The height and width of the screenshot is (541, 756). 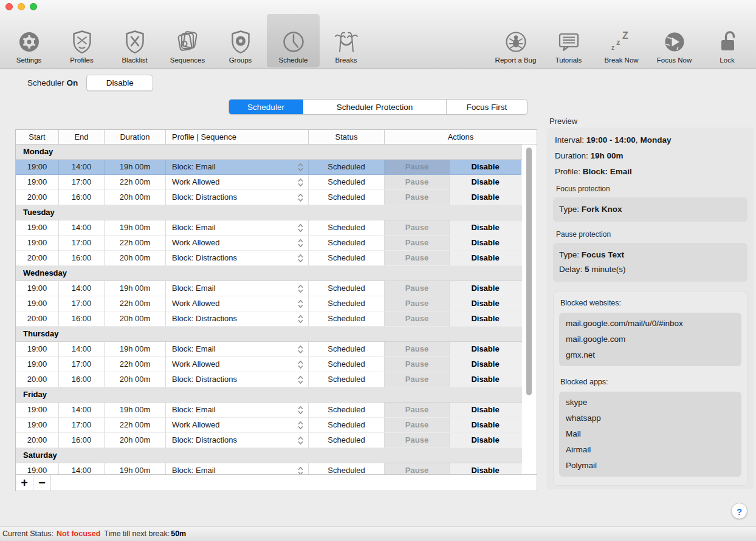 What do you see at coordinates (621, 41) in the screenshot?
I see `toolbar-item-break-now: zzZBreak Now` at bounding box center [621, 41].